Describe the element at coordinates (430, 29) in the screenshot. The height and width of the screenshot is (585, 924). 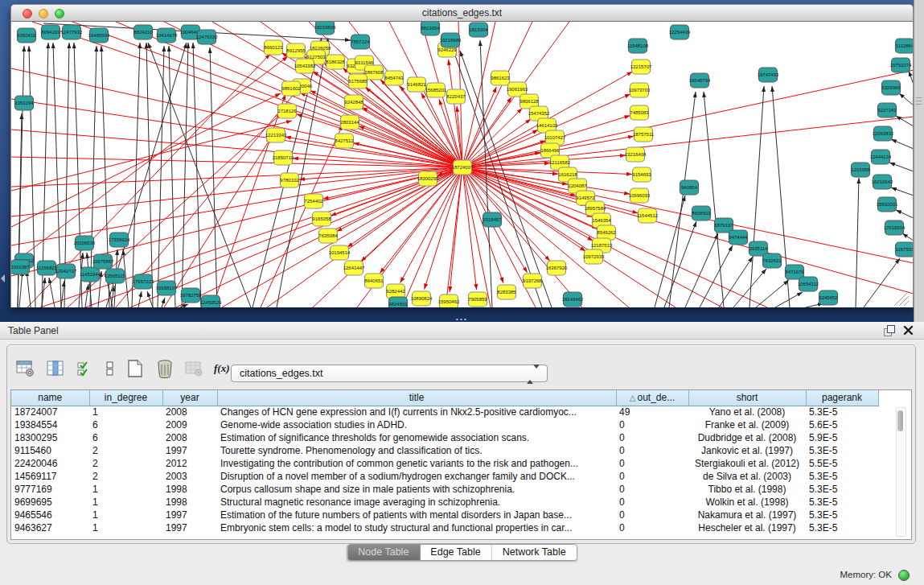
I see `graph-node: 8813054` at that location.